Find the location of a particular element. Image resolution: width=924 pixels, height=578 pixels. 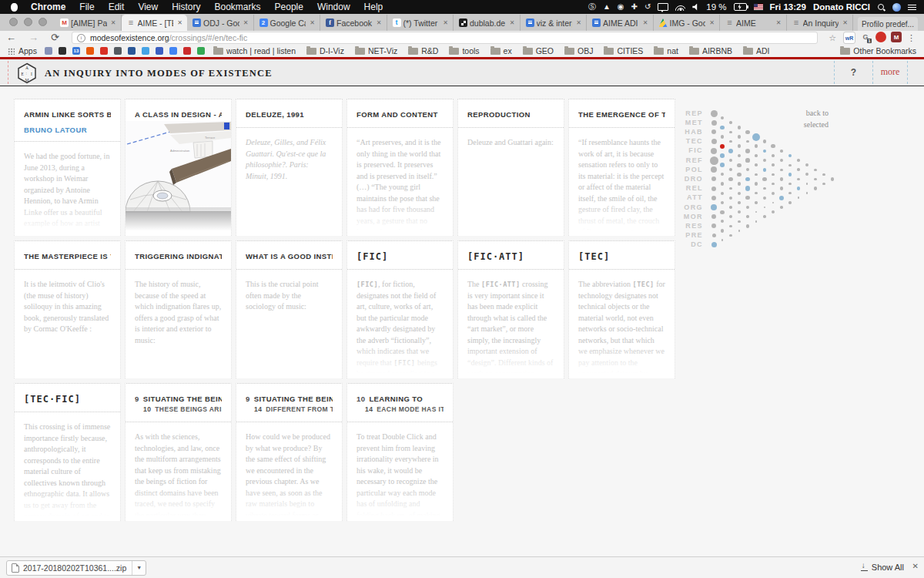

crossing-dot-pol-rel is located at coordinates (730, 179).